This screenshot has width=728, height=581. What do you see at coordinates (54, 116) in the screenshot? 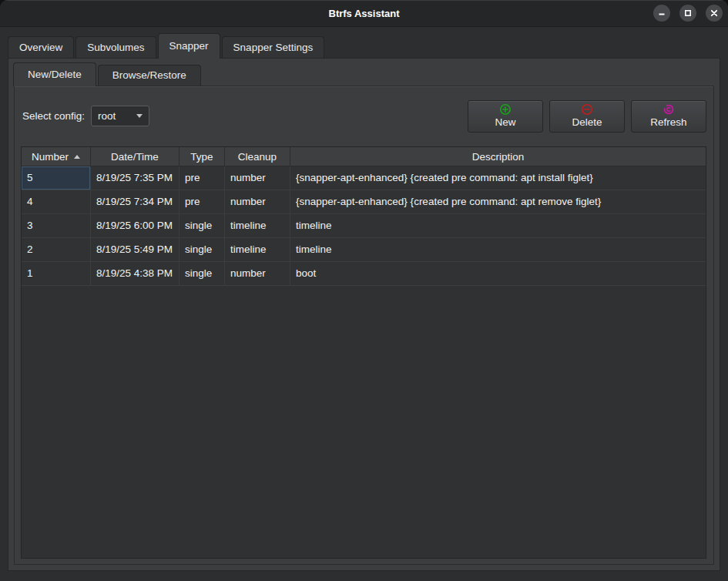
I see `select-config-label: Select config:` at bounding box center [54, 116].